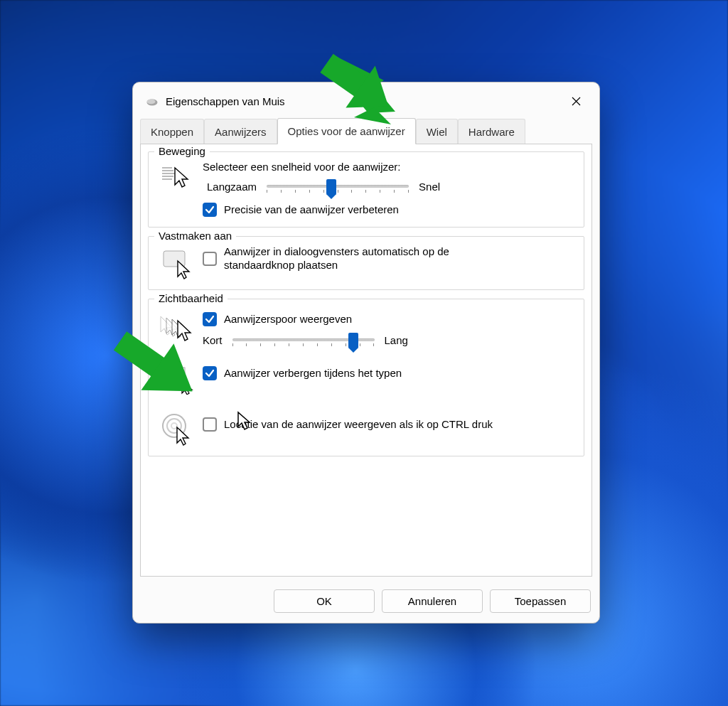 The width and height of the screenshot is (728, 706). What do you see at coordinates (210, 210) in the screenshot?
I see `enhance-precision-checkbox` at bounding box center [210, 210].